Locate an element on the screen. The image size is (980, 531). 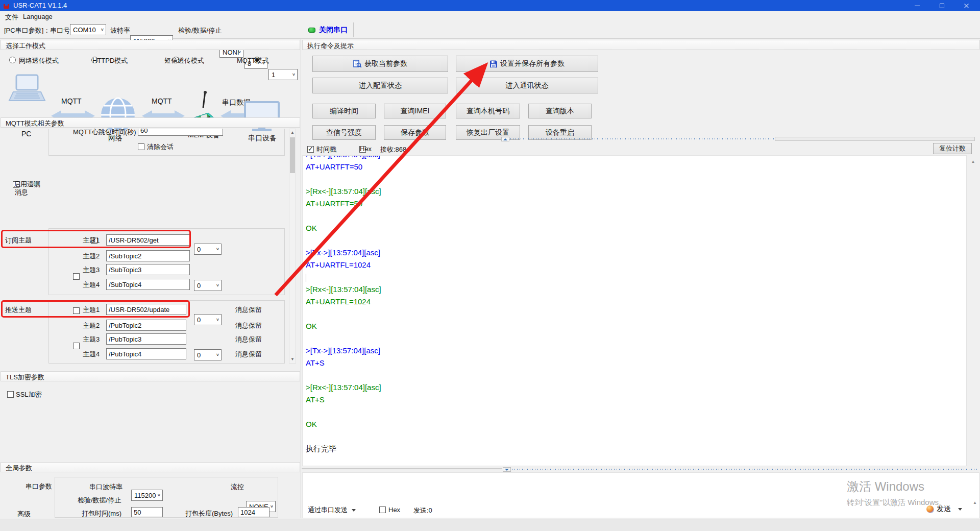
pub-topic3-input is located at coordinates (146, 339).